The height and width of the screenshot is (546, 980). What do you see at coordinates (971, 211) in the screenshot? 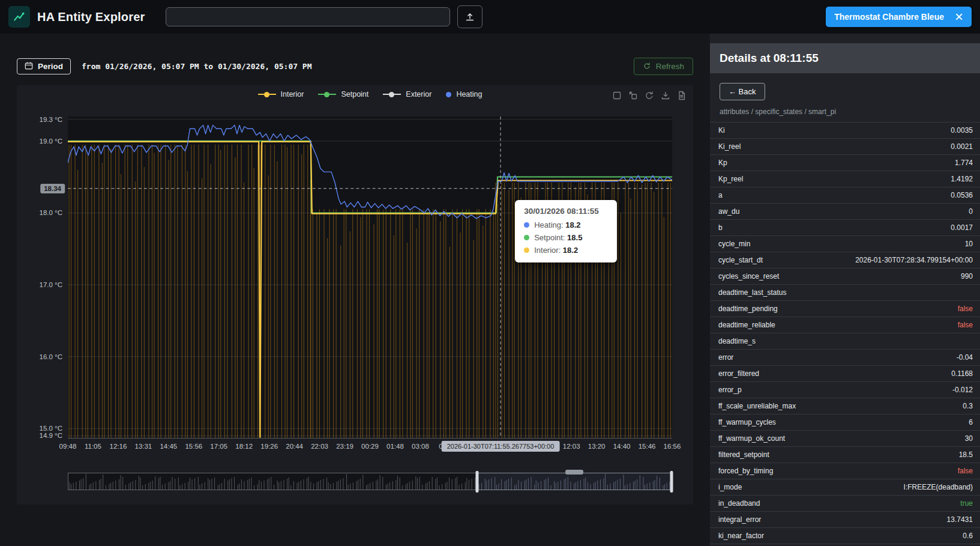
I see `attribute-value: 0` at bounding box center [971, 211].